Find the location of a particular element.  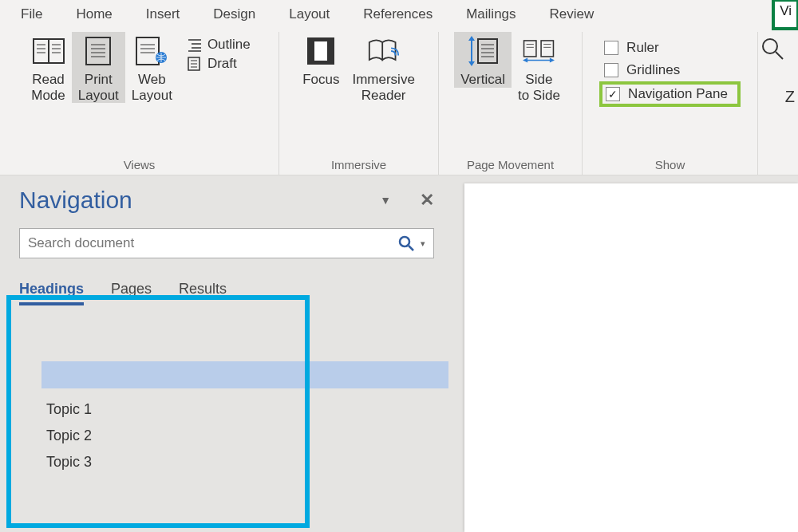

ruler-label: Ruler is located at coordinates (643, 48).